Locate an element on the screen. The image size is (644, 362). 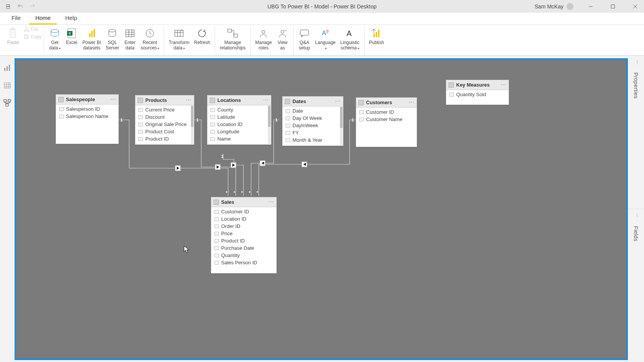
table-locations: Locations ⋯ County Latitude Location ID … is located at coordinates (239, 120).